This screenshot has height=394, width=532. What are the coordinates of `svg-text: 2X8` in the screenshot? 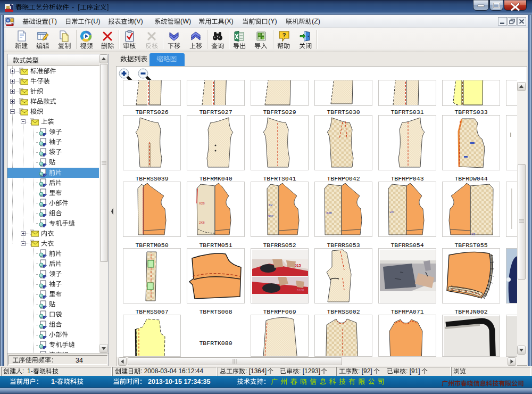 It's located at (202, 223).